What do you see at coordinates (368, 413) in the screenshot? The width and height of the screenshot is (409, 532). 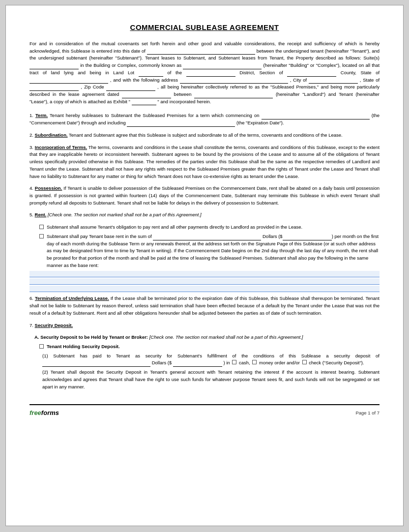 I see `page-number: Page 1 of 7` at bounding box center [368, 413].